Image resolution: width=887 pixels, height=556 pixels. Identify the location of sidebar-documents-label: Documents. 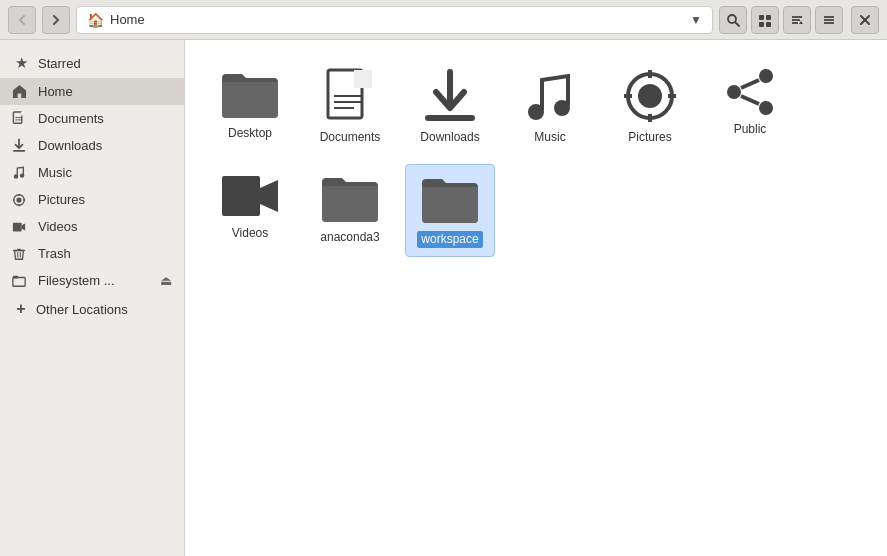
(71, 118).